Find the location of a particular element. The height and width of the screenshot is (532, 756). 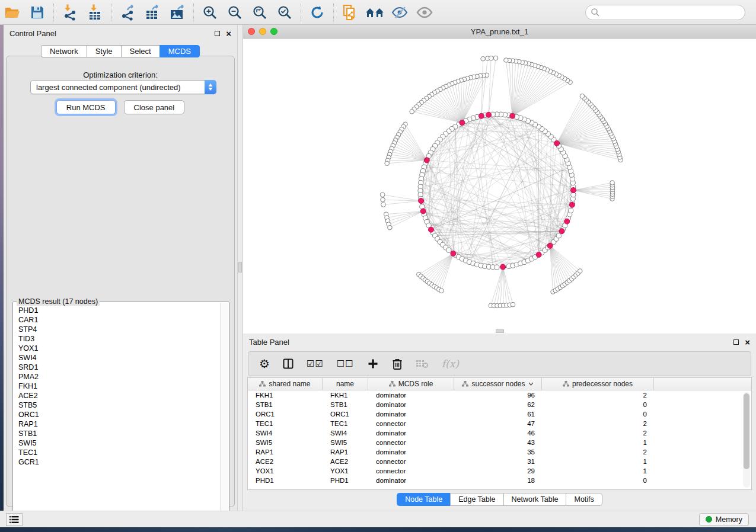

zoom-fit-button is located at coordinates (260, 12).